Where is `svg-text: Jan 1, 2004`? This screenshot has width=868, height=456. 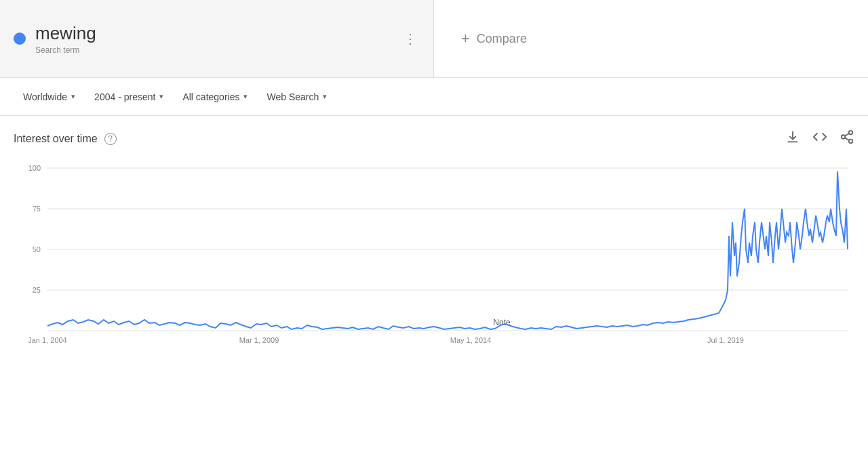 svg-text: Jan 1, 2004 is located at coordinates (47, 340).